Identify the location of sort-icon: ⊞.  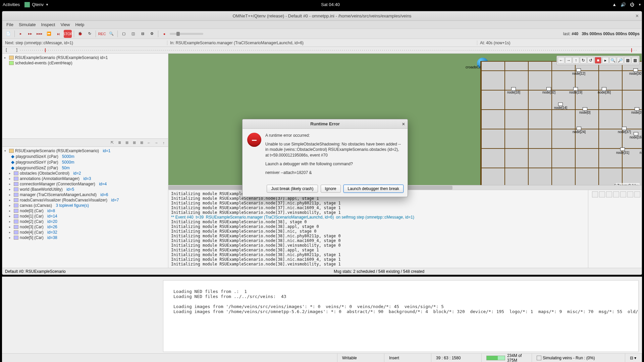
(142, 143).